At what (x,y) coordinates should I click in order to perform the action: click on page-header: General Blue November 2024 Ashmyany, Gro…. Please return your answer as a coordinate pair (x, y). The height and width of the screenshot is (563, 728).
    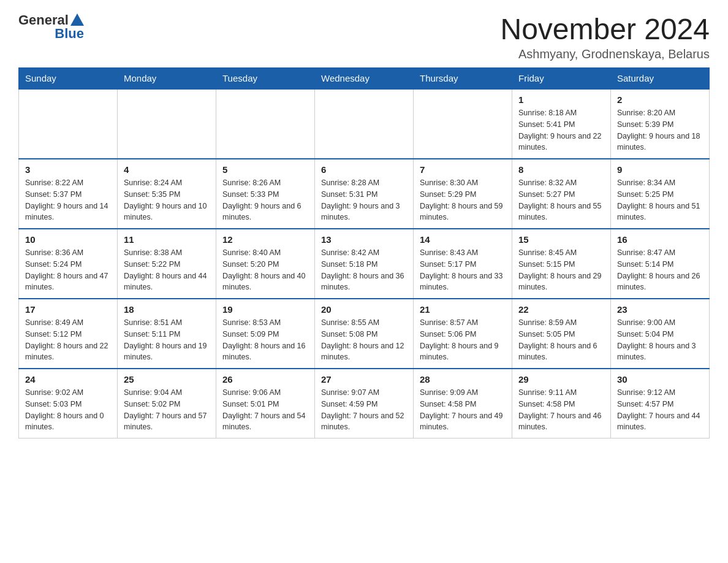
    Looking at the image, I should click on (364, 37).